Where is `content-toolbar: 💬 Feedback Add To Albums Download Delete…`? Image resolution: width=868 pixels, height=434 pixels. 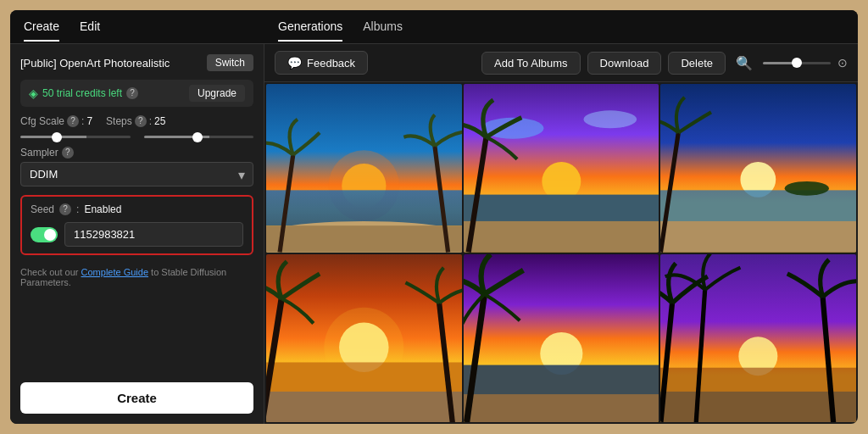
content-toolbar: 💬 Feedback Add To Albums Download Delete… is located at coordinates (561, 63).